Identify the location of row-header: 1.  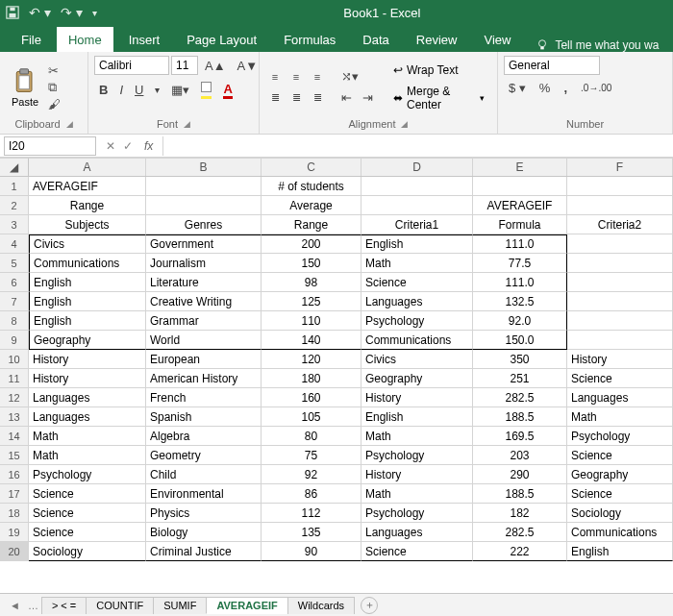
(14, 186).